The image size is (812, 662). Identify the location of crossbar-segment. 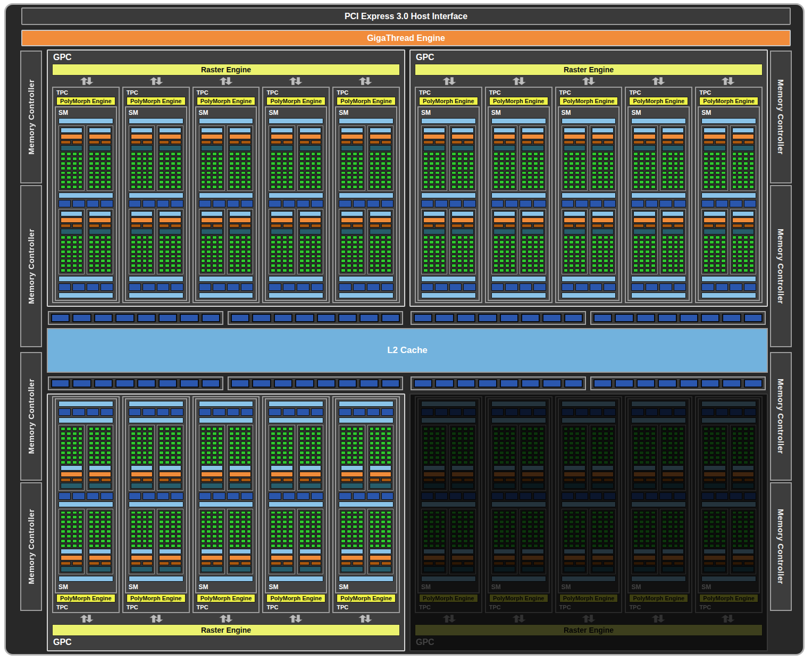
(61, 383).